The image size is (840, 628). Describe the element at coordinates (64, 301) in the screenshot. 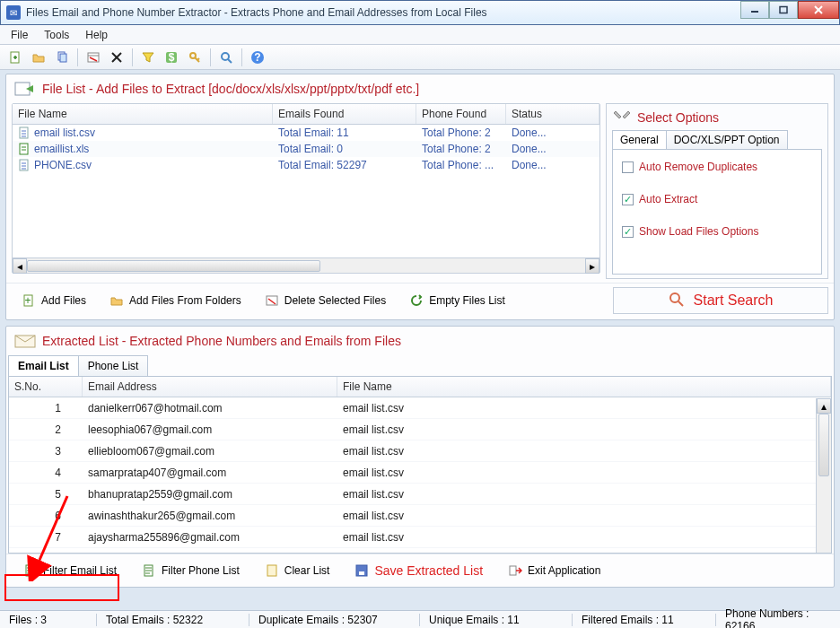

I see `add-files-label: Add Files` at that location.